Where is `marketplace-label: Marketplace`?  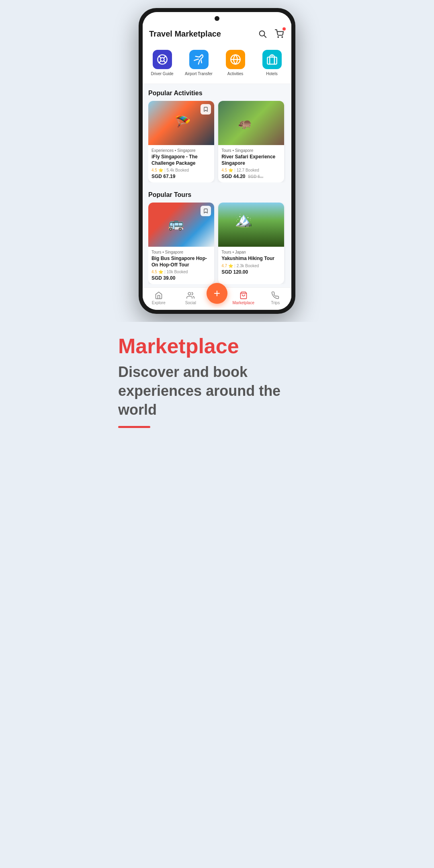
marketplace-label: Marketplace is located at coordinates (244, 303).